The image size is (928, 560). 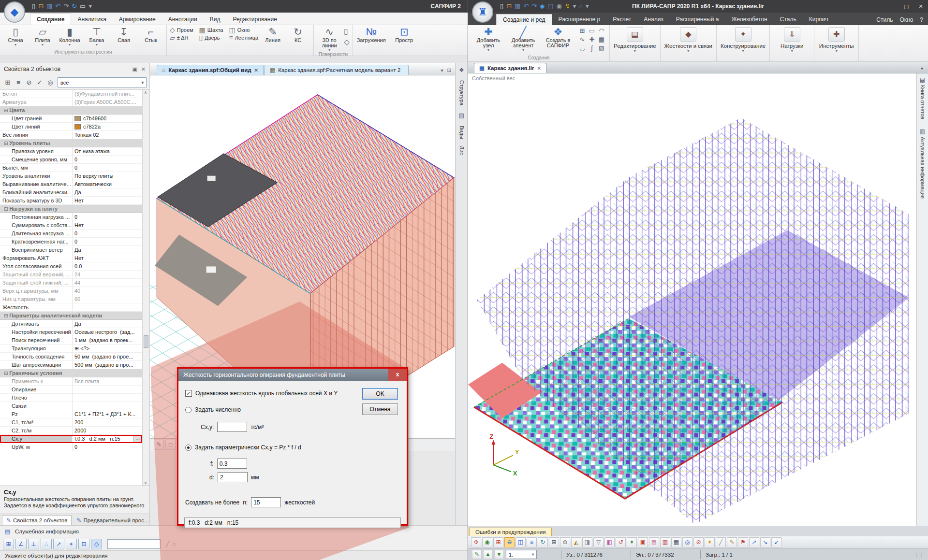 I want to click on frame3-icon: ▥, so click(x=665, y=542).